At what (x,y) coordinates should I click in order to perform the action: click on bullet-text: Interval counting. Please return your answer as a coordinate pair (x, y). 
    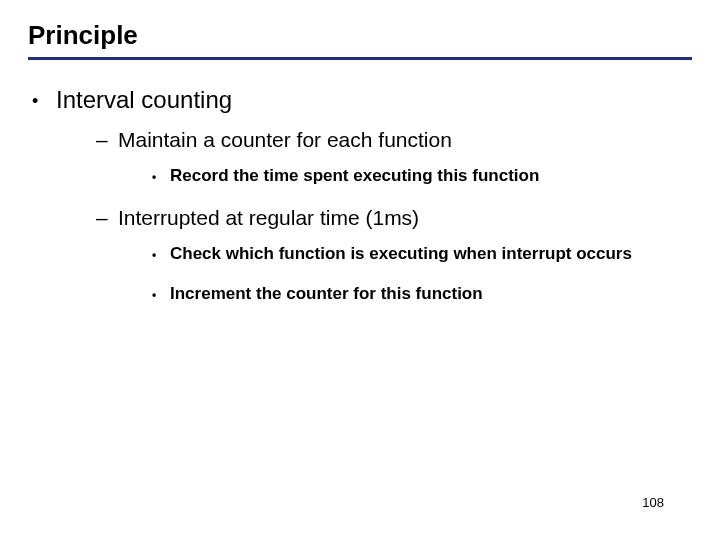
    Looking at the image, I should click on (144, 100).